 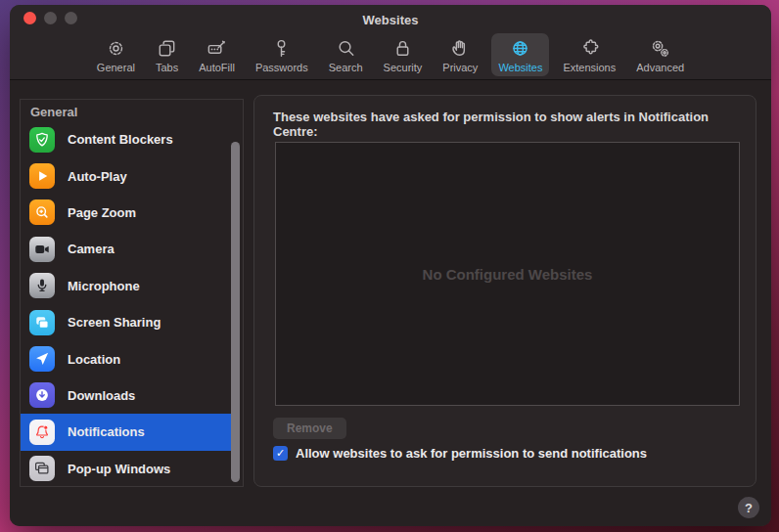 What do you see at coordinates (521, 49) in the screenshot?
I see `globe-icon` at bounding box center [521, 49].